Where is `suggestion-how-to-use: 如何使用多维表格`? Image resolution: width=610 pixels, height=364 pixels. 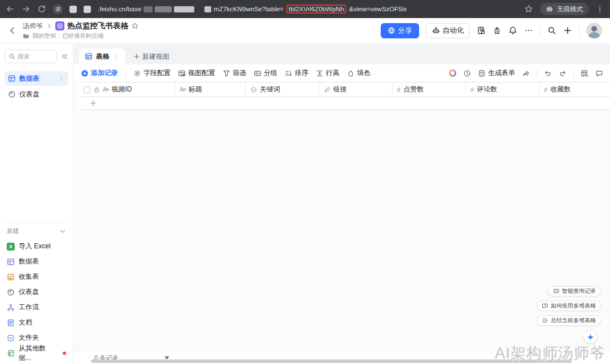
suggestion-how-to-use: 如何使用多维表格 is located at coordinates (569, 306).